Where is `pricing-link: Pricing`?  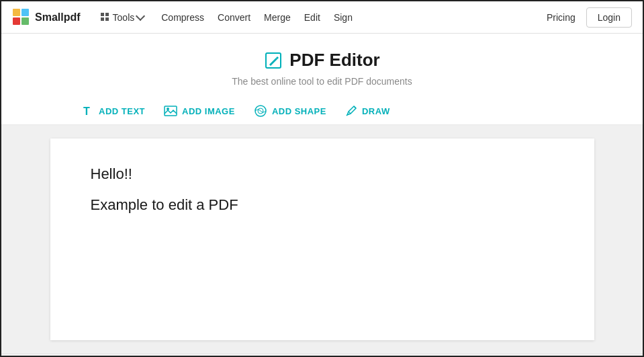
pricing-link: Pricing is located at coordinates (561, 17).